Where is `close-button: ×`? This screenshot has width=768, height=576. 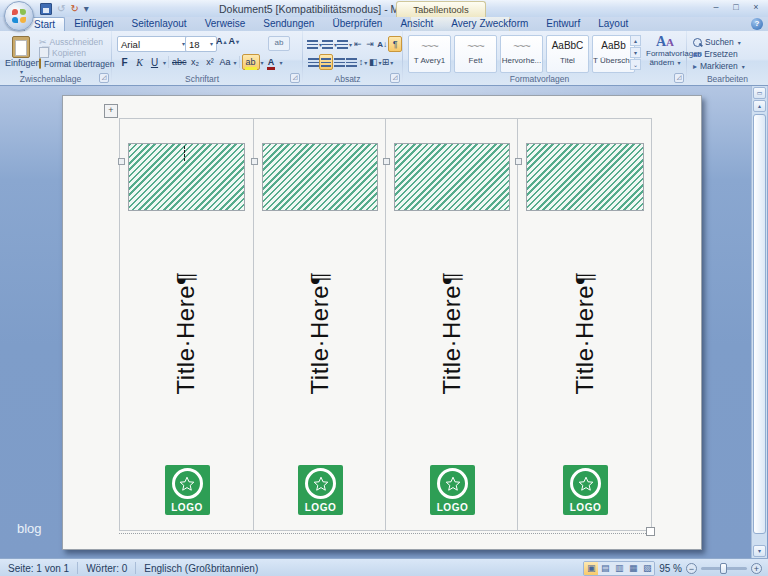
close-button: × is located at coordinates (756, 7).